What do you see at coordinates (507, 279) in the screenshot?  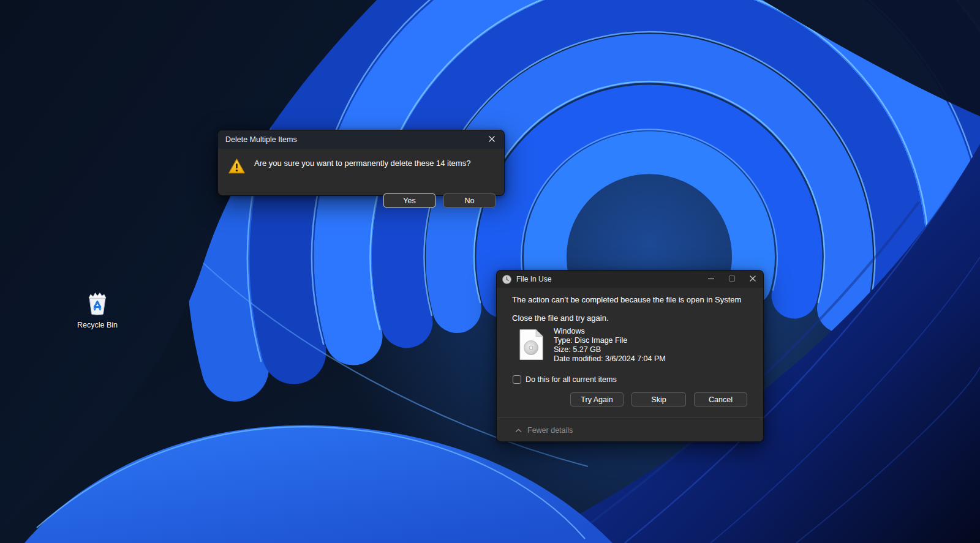 I see `clock-icon` at bounding box center [507, 279].